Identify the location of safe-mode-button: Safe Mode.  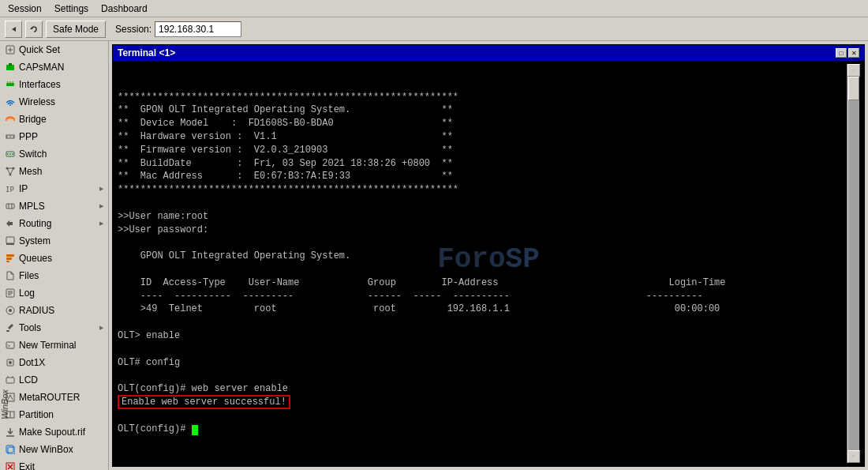
(76, 29).